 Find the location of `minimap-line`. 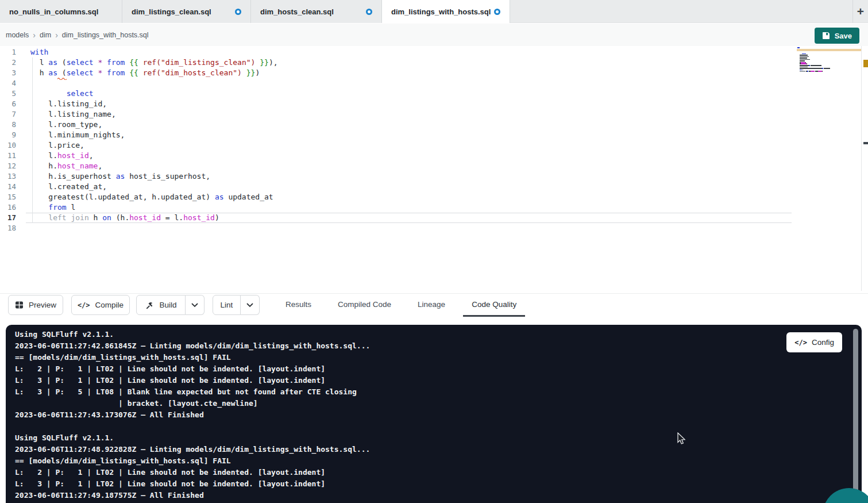

minimap-line is located at coordinates (829, 72).